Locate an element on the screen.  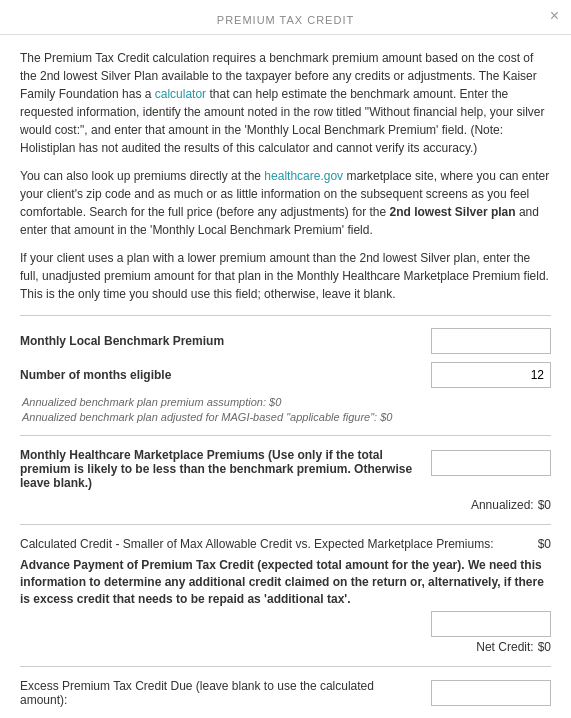
advance-block: Advance Payment of Premium Tax Credit (e… is located at coordinates (286, 606).